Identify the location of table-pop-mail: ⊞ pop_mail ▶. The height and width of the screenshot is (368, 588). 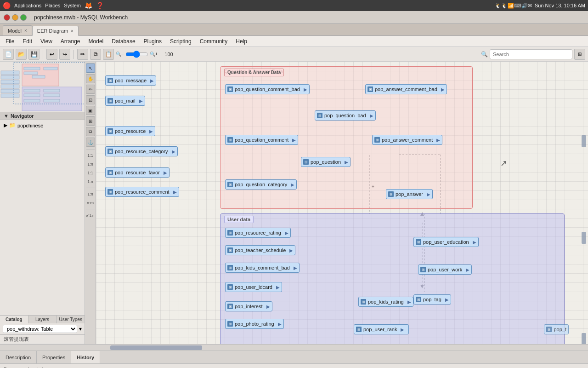
(125, 101).